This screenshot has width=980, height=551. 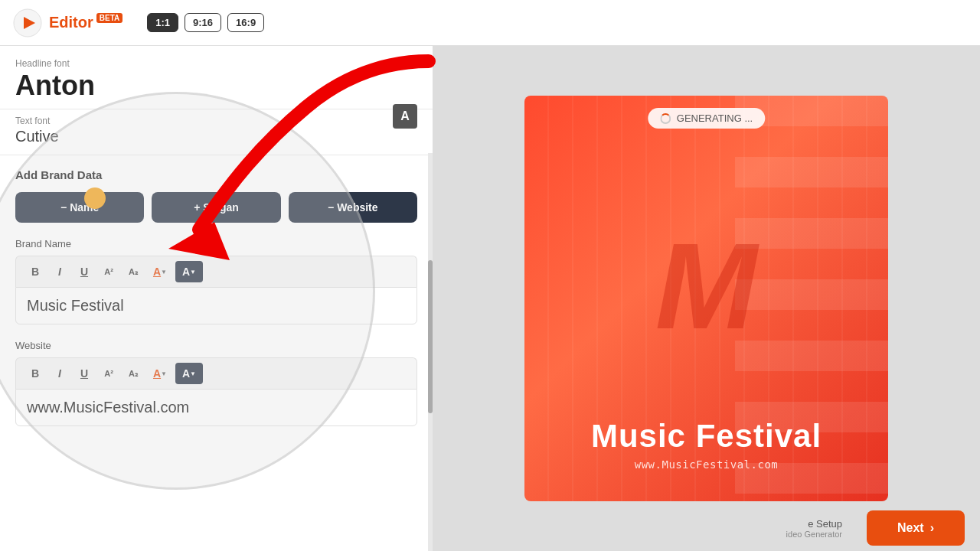 What do you see at coordinates (246, 23) in the screenshot?
I see `ratio-16-9: 16:9` at bounding box center [246, 23].